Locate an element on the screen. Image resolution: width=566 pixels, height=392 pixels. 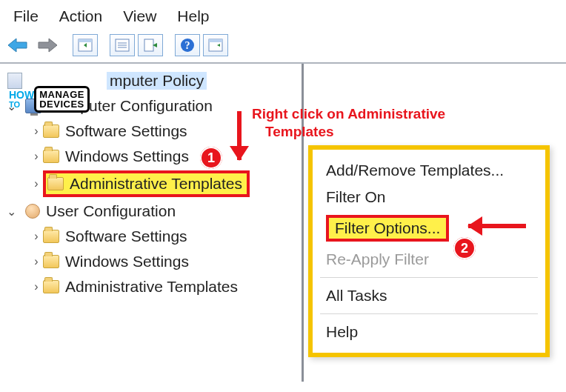
annotation-arrow-down is located at coordinates (239, 136).